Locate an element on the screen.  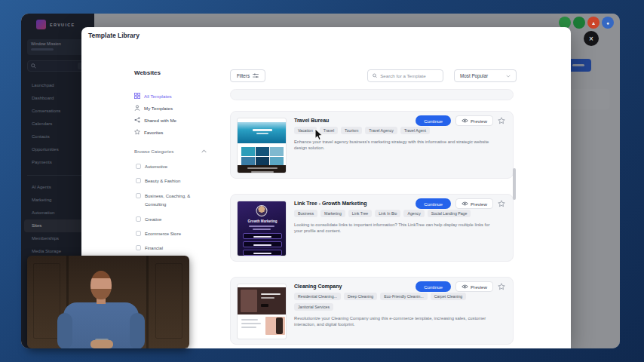
category-label: Ecommerce Store is located at coordinates (173, 234).